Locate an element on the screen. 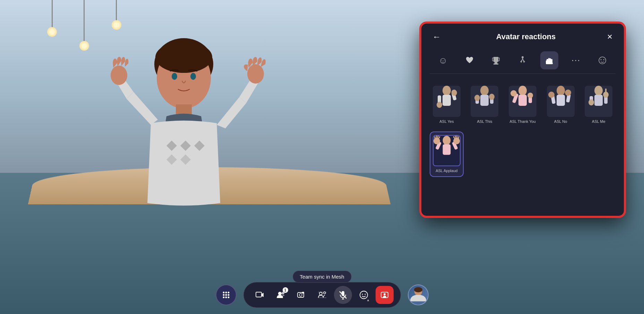  reaction-label-asl-thank-you: ASL Thank You is located at coordinates (522, 121).